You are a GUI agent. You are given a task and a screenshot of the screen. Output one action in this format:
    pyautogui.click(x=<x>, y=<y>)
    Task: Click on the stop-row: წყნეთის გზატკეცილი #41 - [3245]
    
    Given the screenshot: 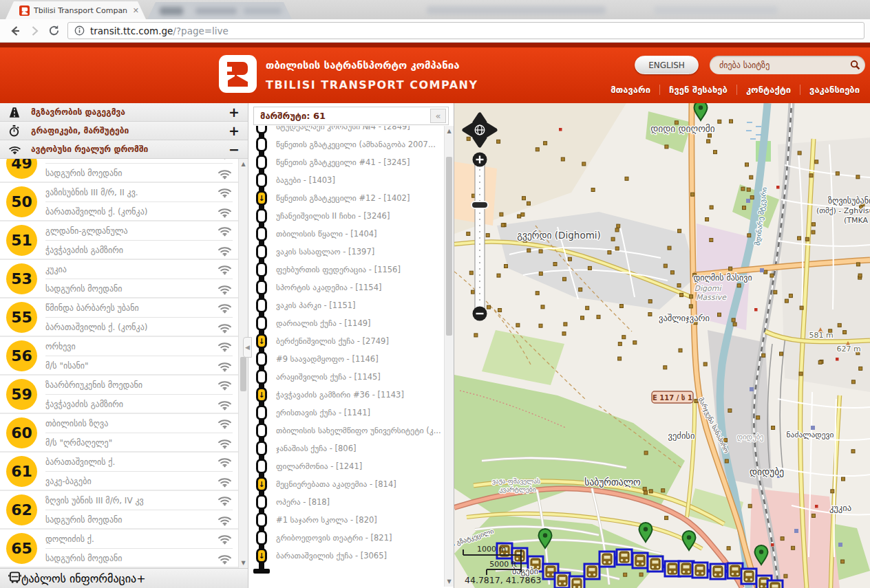 What is the action you would take?
    pyautogui.click(x=346, y=162)
    